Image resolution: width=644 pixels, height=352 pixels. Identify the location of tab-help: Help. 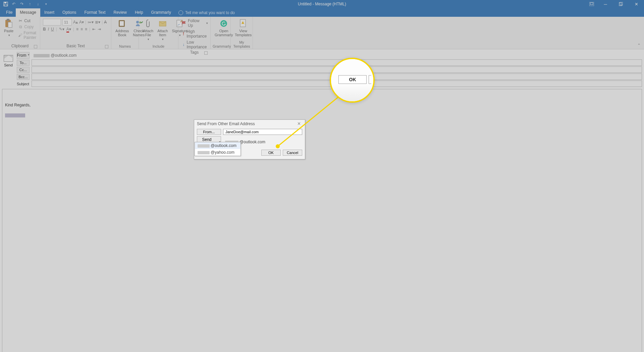
(139, 13).